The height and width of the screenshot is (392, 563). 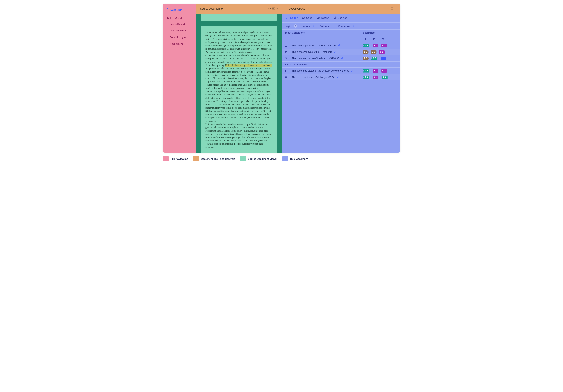 I want to click on scenario-chip: 1 1, so click(x=383, y=58).